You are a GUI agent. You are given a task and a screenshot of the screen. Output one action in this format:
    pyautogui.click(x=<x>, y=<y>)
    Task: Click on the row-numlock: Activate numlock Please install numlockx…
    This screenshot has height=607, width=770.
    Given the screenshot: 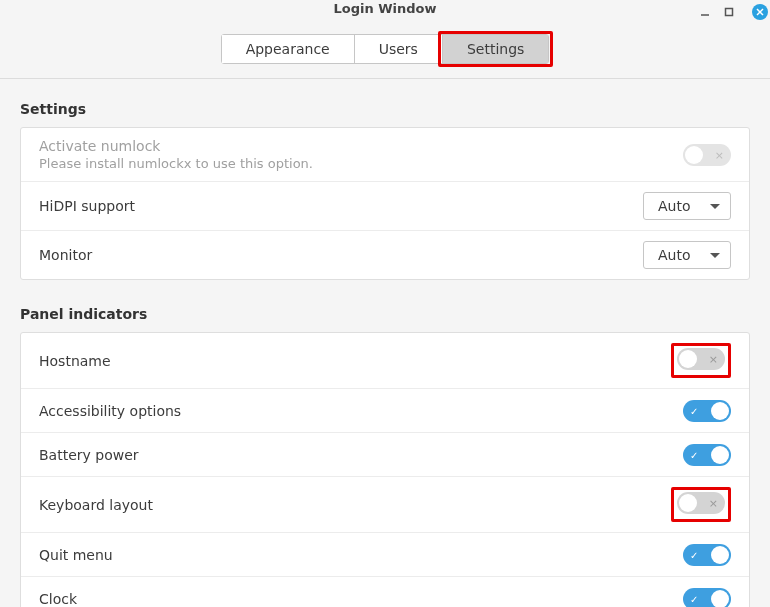 What is the action you would take?
    pyautogui.click(x=385, y=155)
    